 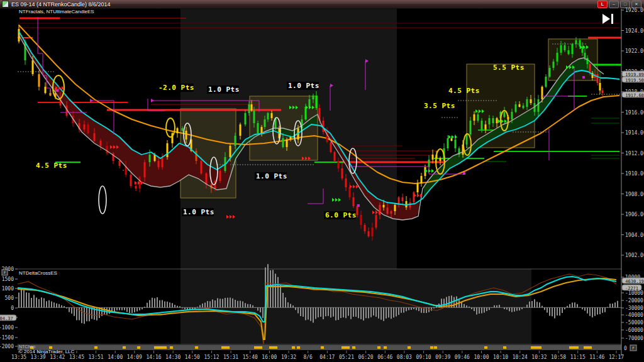 What do you see at coordinates (424, 357) in the screenshot?
I see `svg-text: 09:10` at bounding box center [424, 357].